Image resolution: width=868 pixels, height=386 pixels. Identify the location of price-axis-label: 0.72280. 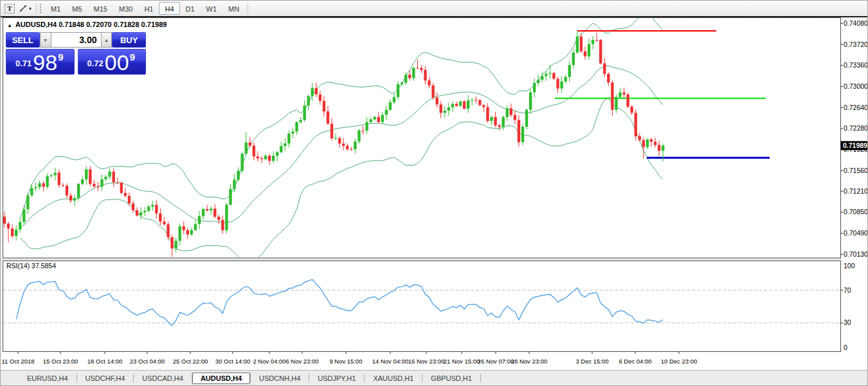
(856, 128).